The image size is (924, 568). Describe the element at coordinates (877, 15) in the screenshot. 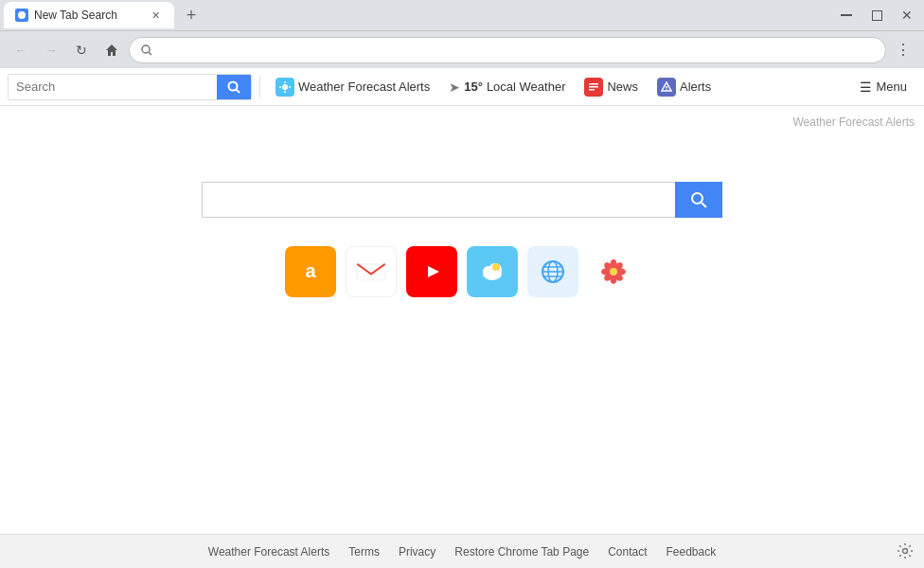

I see `window-controls: ✕` at that location.